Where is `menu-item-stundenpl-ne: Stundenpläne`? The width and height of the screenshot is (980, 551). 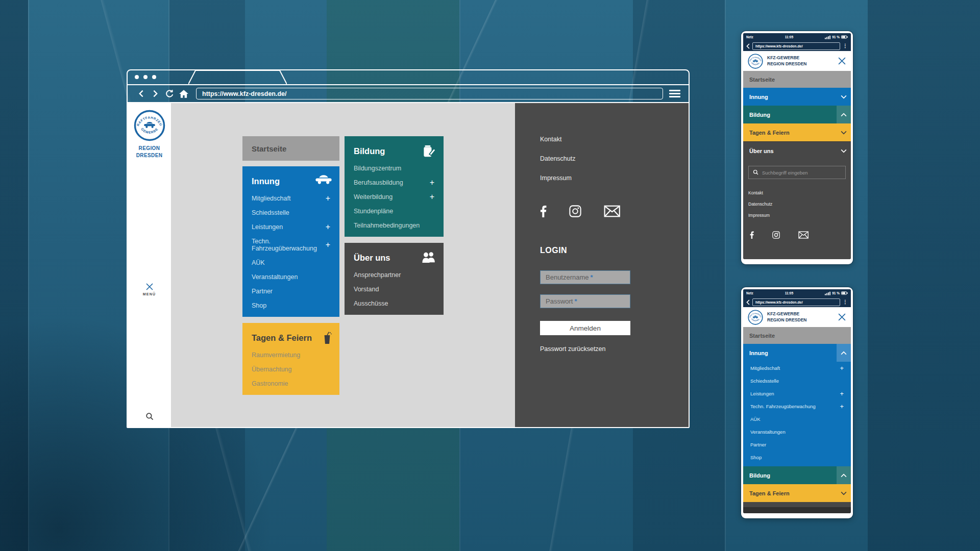 menu-item-stundenpl-ne: Stundenpläne is located at coordinates (394, 211).